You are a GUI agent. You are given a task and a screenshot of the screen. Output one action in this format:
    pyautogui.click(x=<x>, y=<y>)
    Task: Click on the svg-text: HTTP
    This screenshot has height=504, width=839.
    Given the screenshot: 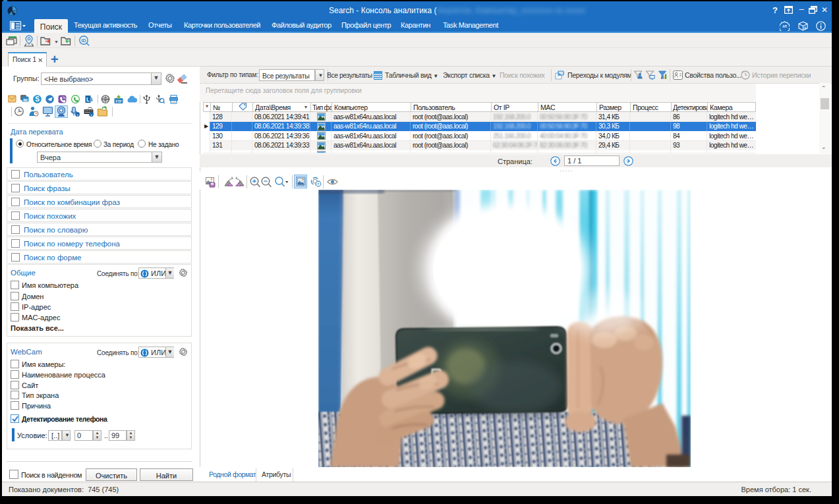 What is the action you would take?
    pyautogui.click(x=106, y=99)
    